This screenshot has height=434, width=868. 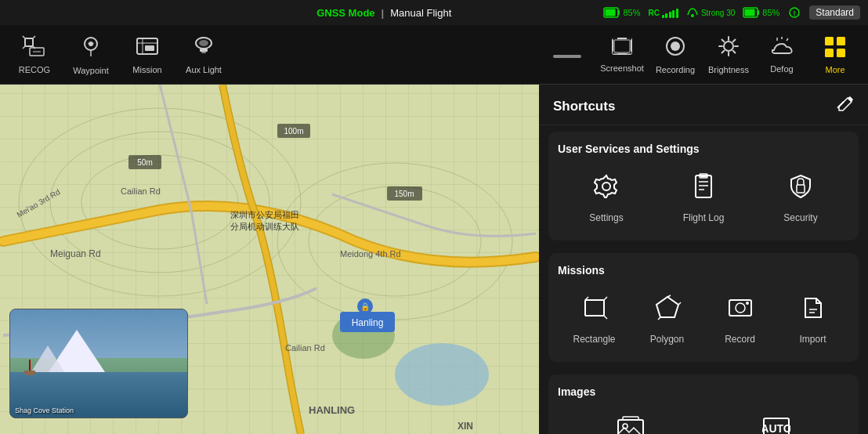 What do you see at coordinates (667, 339) in the screenshot?
I see `polygon-label: Polygon` at bounding box center [667, 339].